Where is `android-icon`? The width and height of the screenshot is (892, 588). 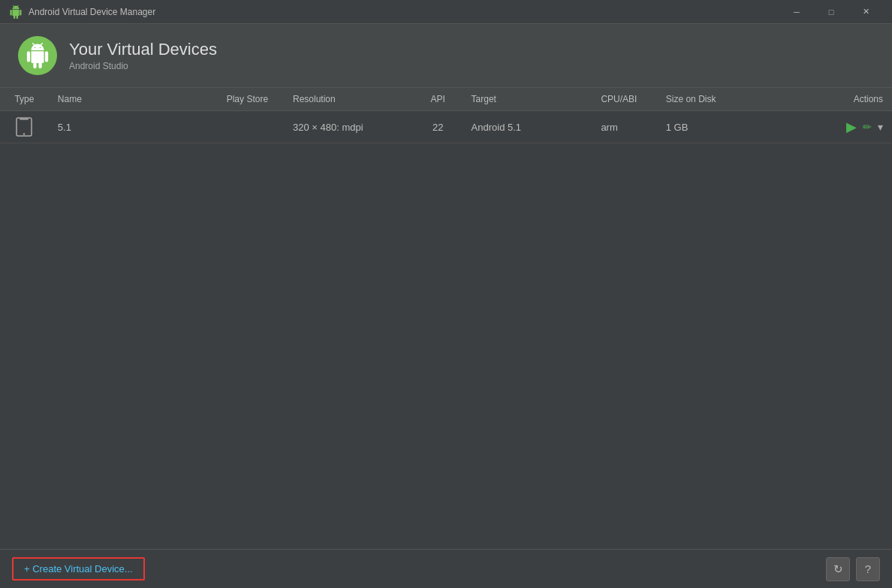 android-icon is located at coordinates (16, 12).